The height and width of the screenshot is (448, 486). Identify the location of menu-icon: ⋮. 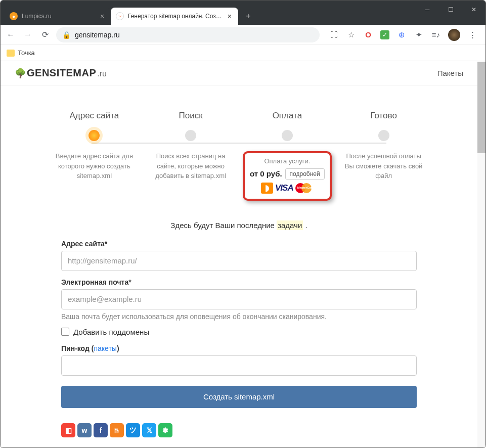
(472, 35).